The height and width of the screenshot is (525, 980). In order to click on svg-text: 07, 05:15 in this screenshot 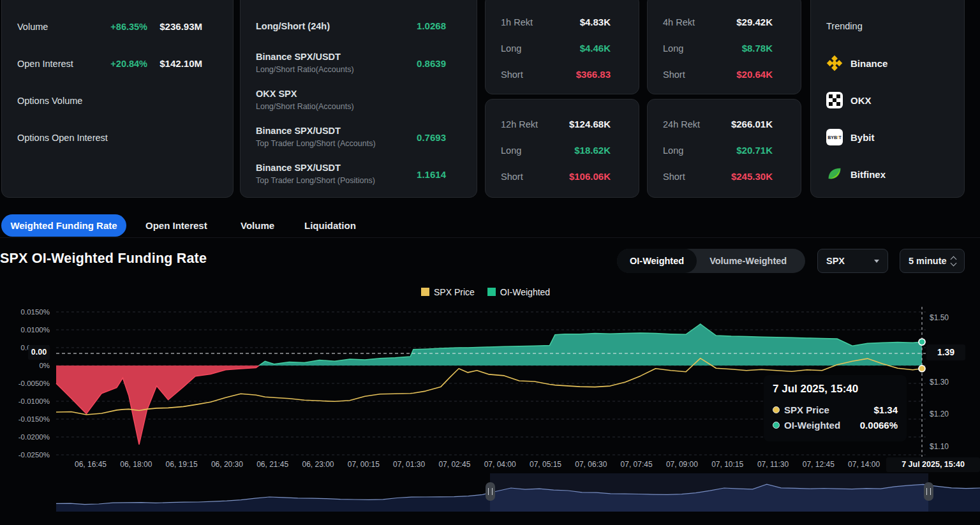, I will do `click(546, 464)`.